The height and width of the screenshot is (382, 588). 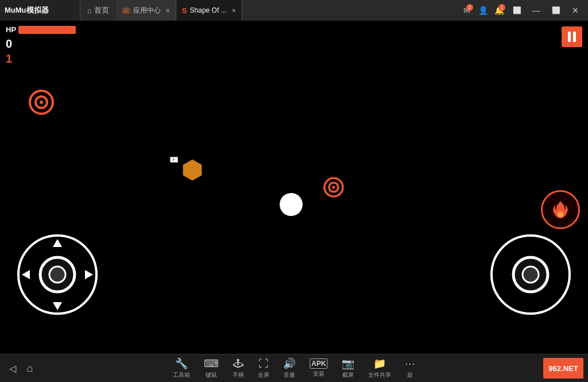 What do you see at coordinates (90, 10) in the screenshot?
I see `home-icon: ⌂` at bounding box center [90, 10].